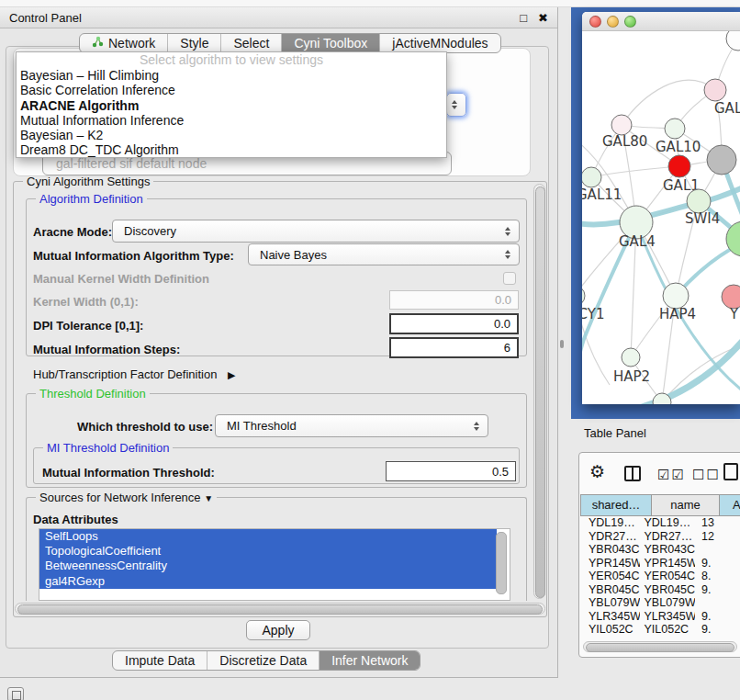 This screenshot has width=740, height=700. Describe the element at coordinates (595, 22) in the screenshot. I see `traffic-light-red-icon` at that location.